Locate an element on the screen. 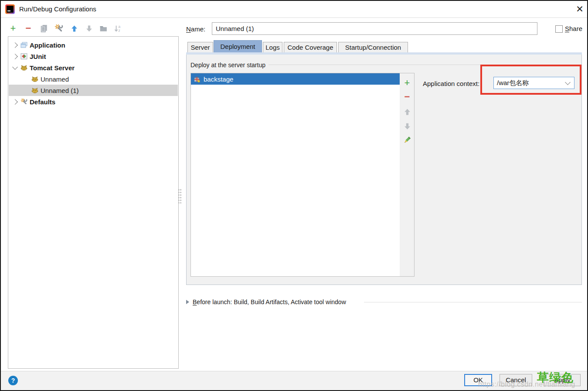  dialog-title: Run/Debug Configurations is located at coordinates (58, 9).